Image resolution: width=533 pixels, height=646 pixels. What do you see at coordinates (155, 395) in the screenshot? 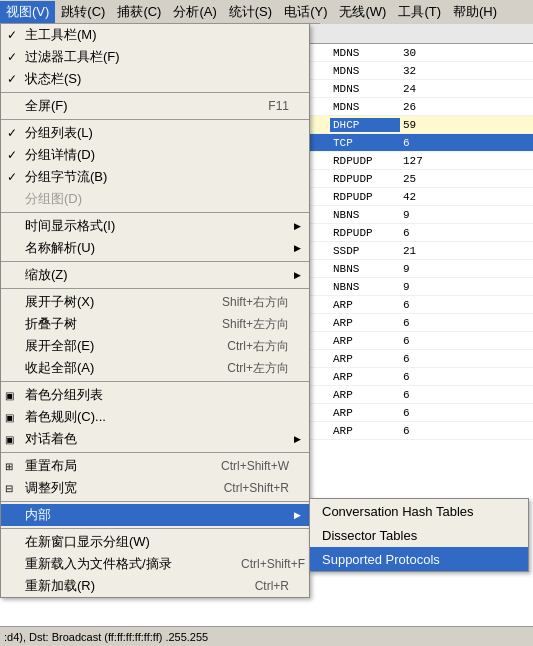
I see `menu-colorize-list: ▣ 着色分组列表` at bounding box center [155, 395].